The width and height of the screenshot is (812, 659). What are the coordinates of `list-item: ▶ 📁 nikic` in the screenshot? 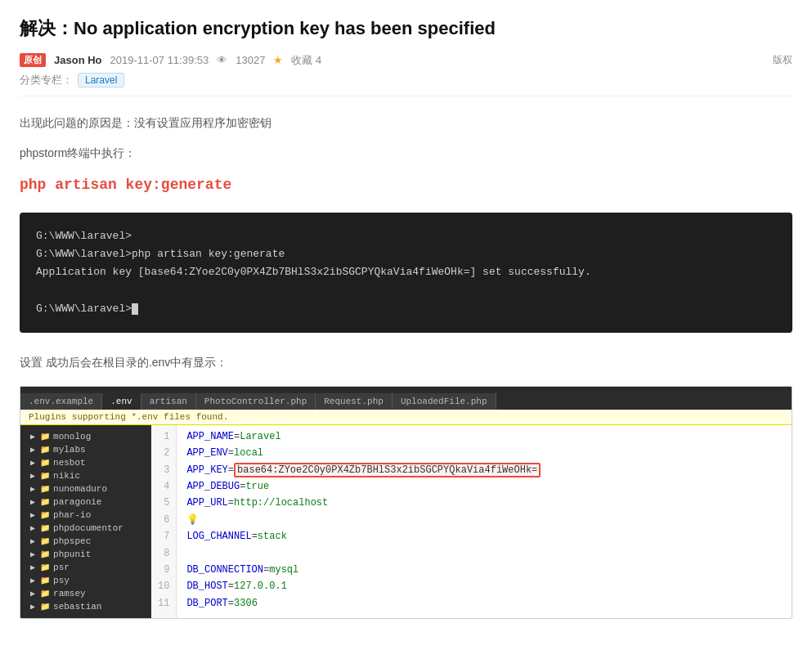 It's located at (86, 476).